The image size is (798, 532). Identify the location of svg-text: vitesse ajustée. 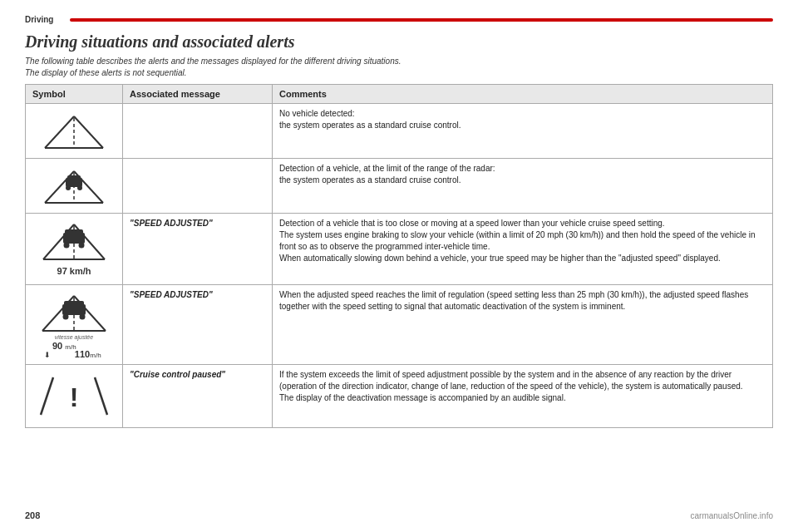
(74, 337).